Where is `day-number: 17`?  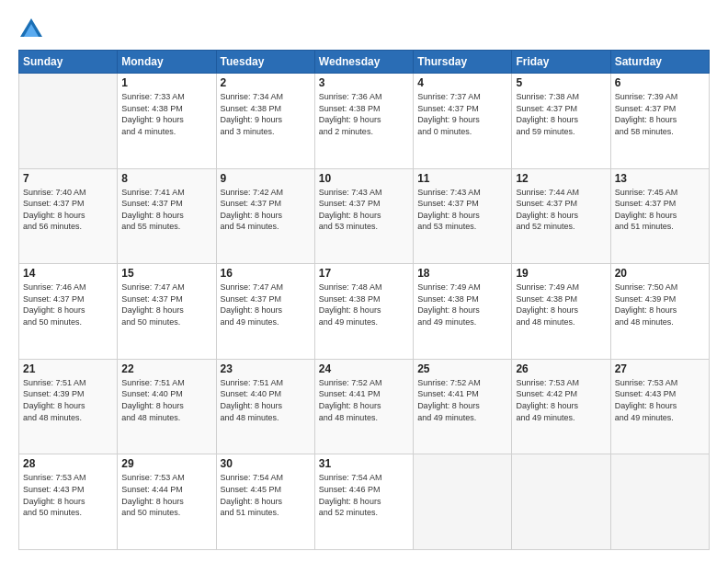 day-number: 17 is located at coordinates (364, 273).